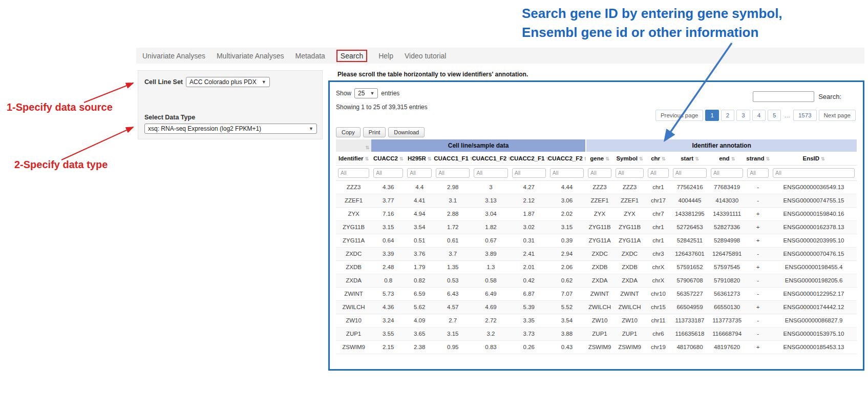 This screenshot has height=407, width=868. Describe the element at coordinates (419, 347) in the screenshot. I see `cell-h295r: 2.38` at that location.